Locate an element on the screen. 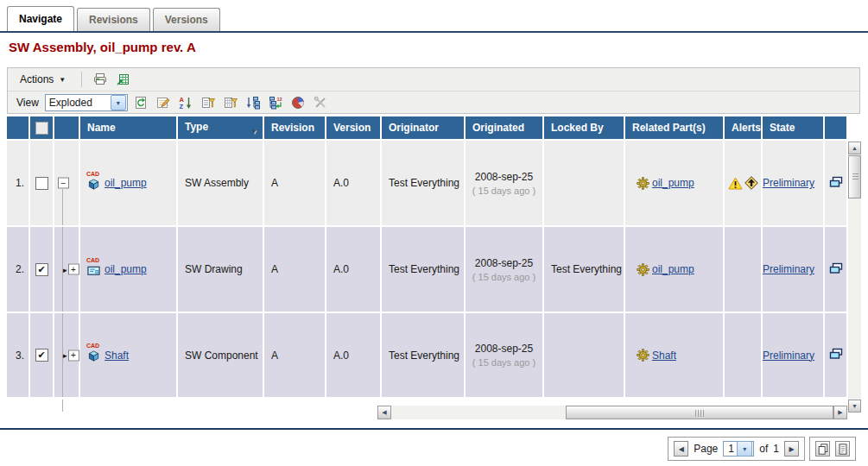 Image resolution: width=868 pixels, height=466 pixels. pie-chart-icon is located at coordinates (298, 103).